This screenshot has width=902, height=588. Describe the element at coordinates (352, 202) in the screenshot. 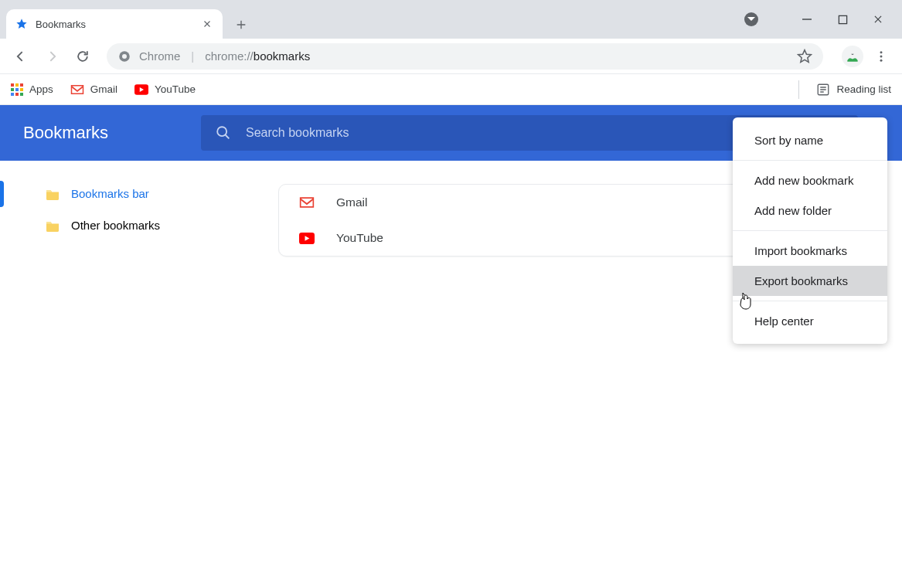

I see `bookmark-label: Gmail` at that location.